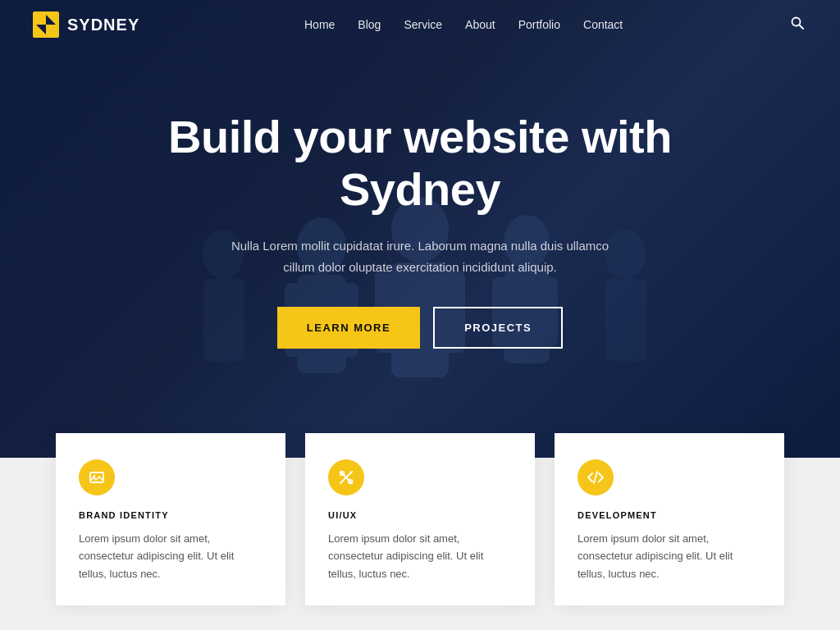  I want to click on tools-icon, so click(346, 477).